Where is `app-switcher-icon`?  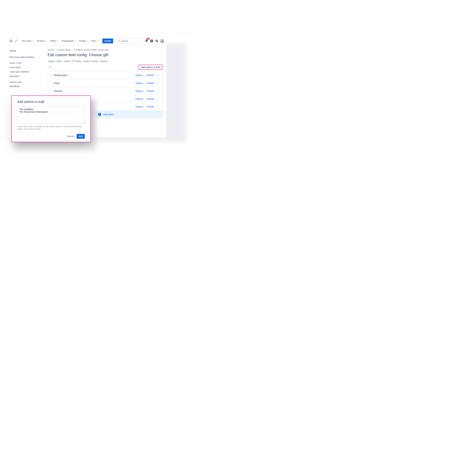
app-switcher-icon is located at coordinates (11, 41).